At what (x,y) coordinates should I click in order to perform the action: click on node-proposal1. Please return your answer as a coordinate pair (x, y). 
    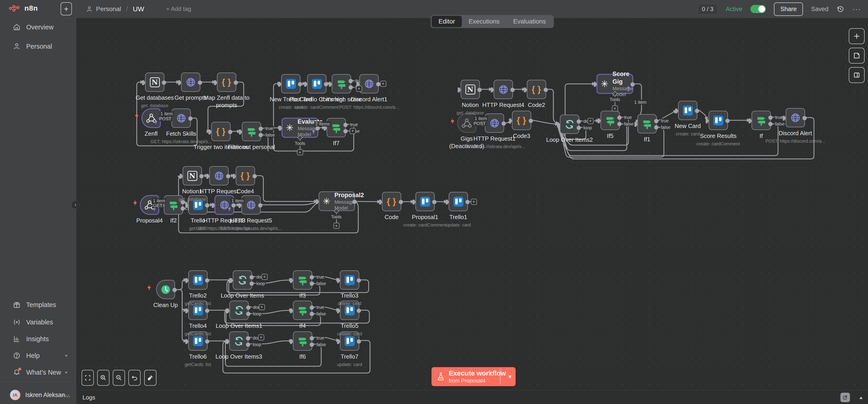
    Looking at the image, I should click on (425, 201).